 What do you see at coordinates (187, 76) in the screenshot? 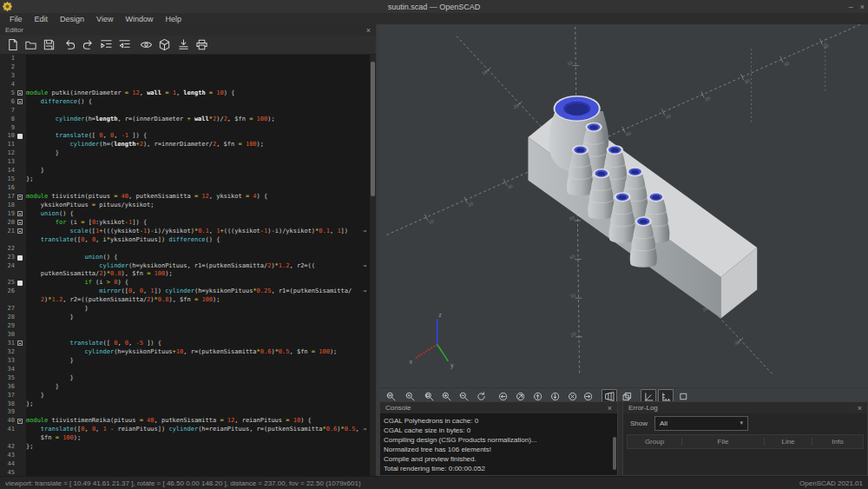
I see `code-row: 3` at bounding box center [187, 76].